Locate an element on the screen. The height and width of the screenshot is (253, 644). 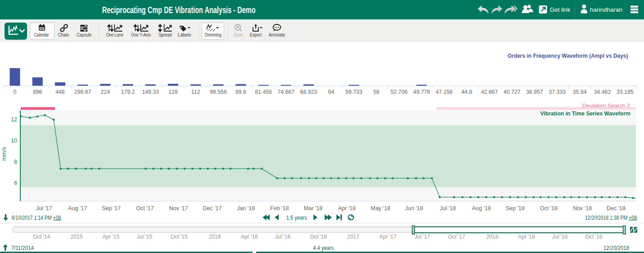
svg-text: Feb '18 is located at coordinates (280, 208).